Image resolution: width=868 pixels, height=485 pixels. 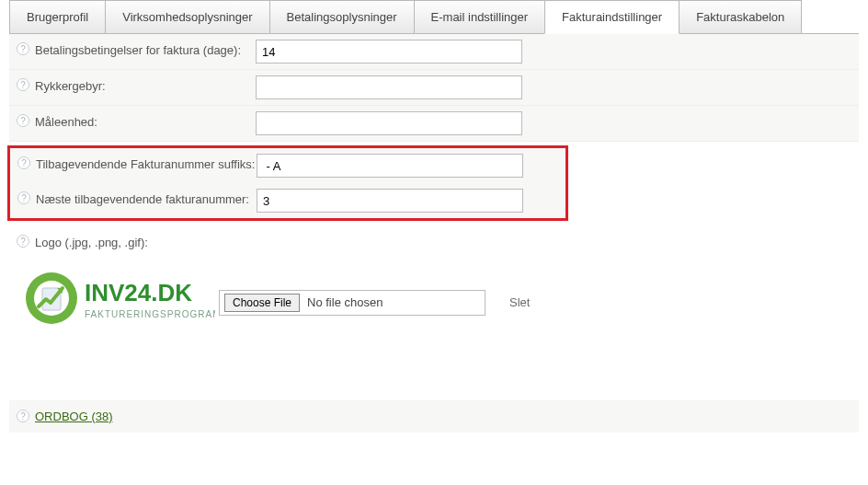 What do you see at coordinates (262, 303) in the screenshot?
I see `choose-file-button: Choose File` at bounding box center [262, 303].